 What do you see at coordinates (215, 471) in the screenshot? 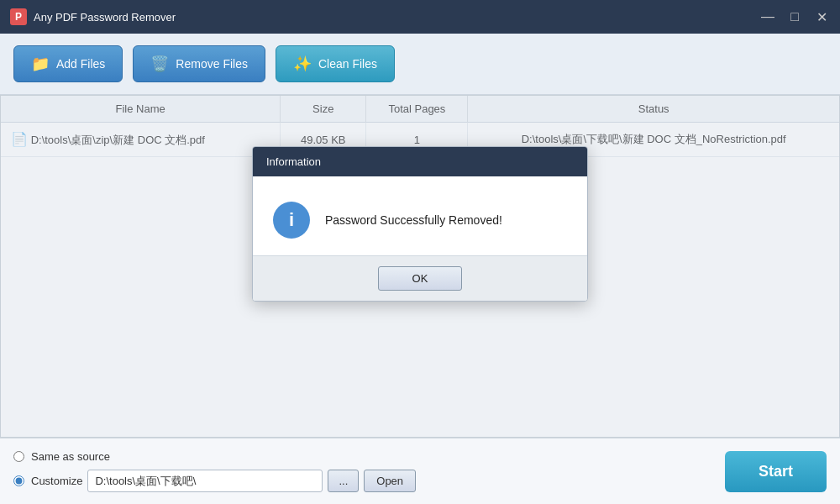
I see `output-options: Same as source Customize ... Open` at bounding box center [215, 471].